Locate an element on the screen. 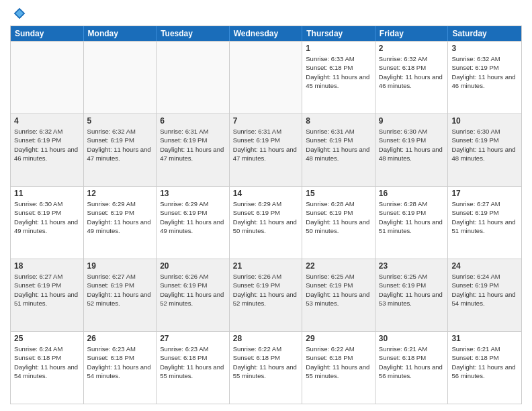  day-cell-6: 6Sunrise: 6:31 AMSunset: 6:19 PMDaylight… is located at coordinates (193, 150).